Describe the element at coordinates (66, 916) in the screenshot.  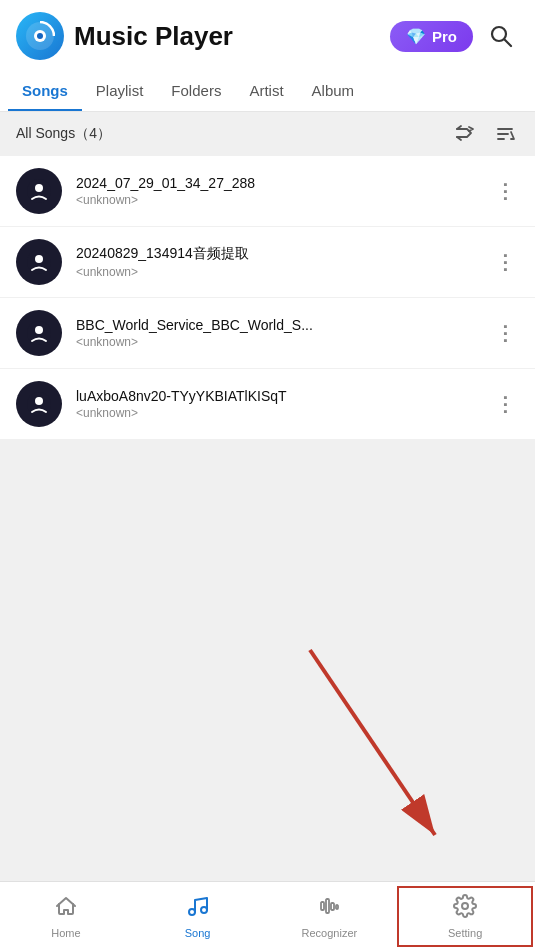
I see `nav-home: Home` at that location.